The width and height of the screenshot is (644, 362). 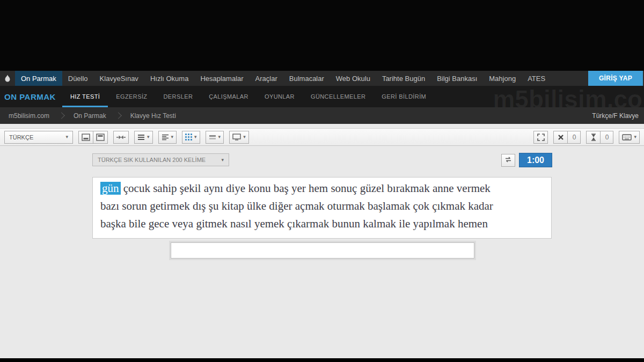 What do you see at coordinates (165, 137) in the screenshot?
I see `align-icon` at bounding box center [165, 137].